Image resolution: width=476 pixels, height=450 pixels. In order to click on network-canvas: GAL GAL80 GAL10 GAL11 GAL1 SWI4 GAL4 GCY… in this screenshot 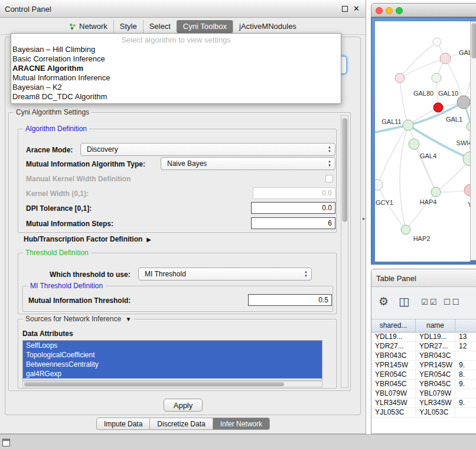, I will do `click(423, 142)`.